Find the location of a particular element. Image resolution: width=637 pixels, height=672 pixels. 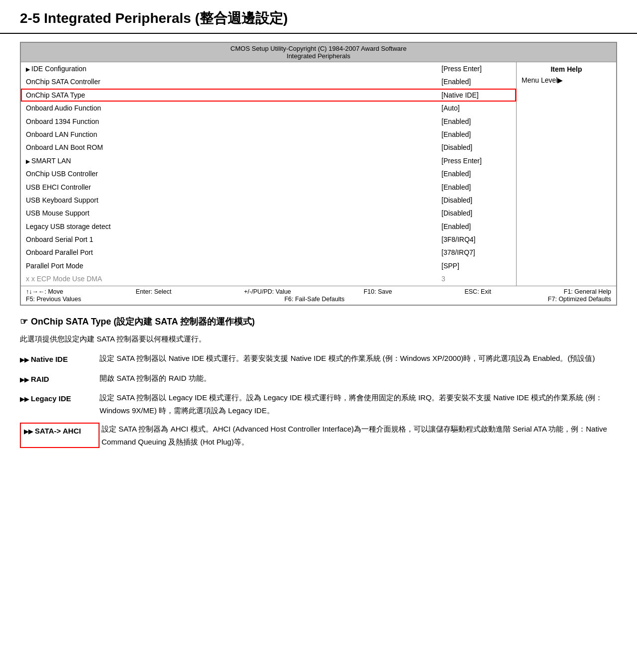

desc-item-label-text-native-ide: Native IDE is located at coordinates (49, 359).